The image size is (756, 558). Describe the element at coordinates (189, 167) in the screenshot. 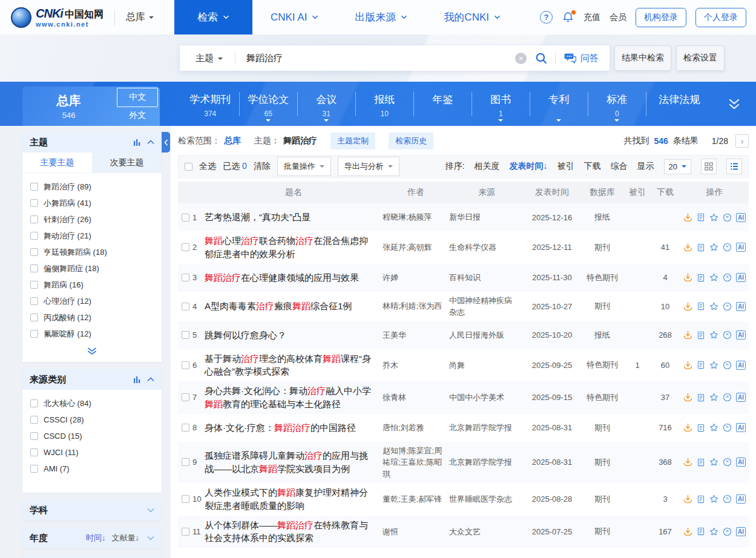

I see `select-all-checkbox` at that location.